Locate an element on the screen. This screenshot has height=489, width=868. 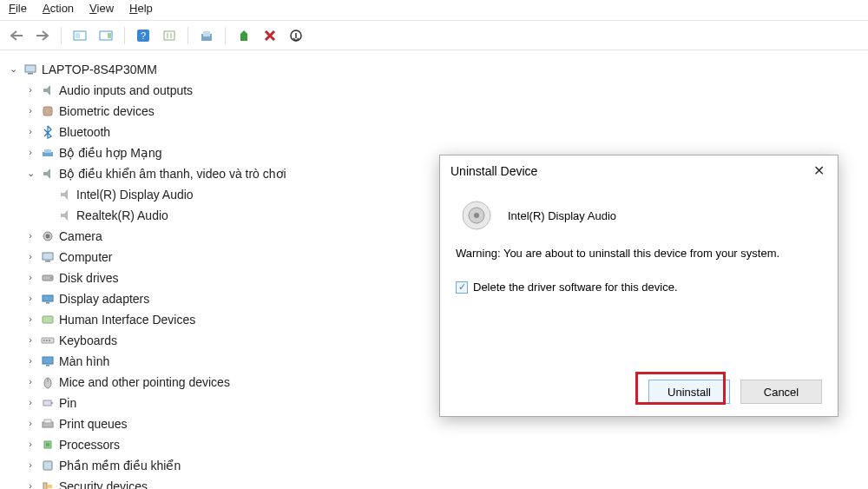
tree-item: ›Phần mềm điều khiển is located at coordinates (434, 466).